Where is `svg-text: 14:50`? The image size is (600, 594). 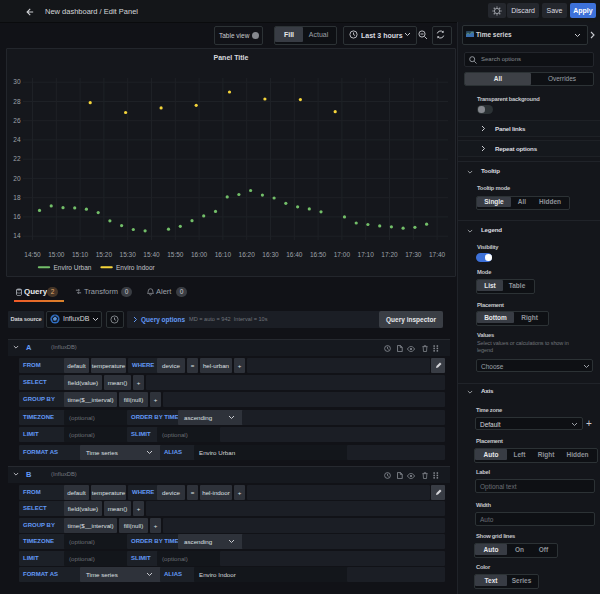
svg-text: 14:50 is located at coordinates (32, 254).